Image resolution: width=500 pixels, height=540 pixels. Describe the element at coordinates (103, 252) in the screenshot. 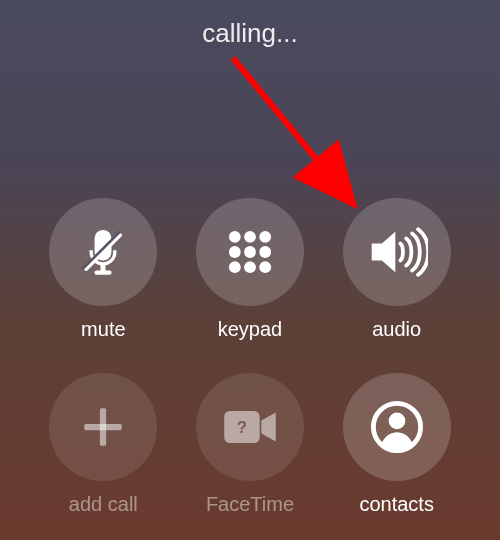

I see `mute-icon` at that location.